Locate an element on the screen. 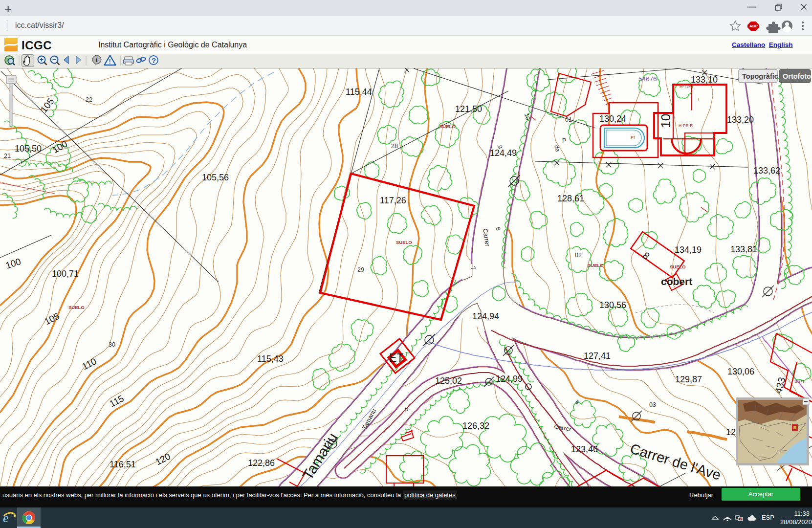  svg-text: 126,32 is located at coordinates (476, 426).